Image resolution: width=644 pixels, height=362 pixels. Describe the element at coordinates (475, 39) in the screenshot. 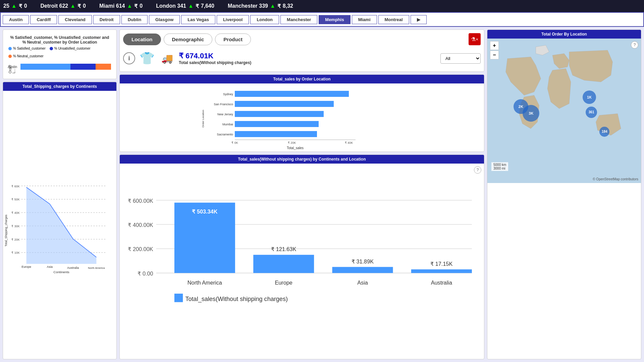

I see `filter-icon-button: ⚗ ✕` at that location.